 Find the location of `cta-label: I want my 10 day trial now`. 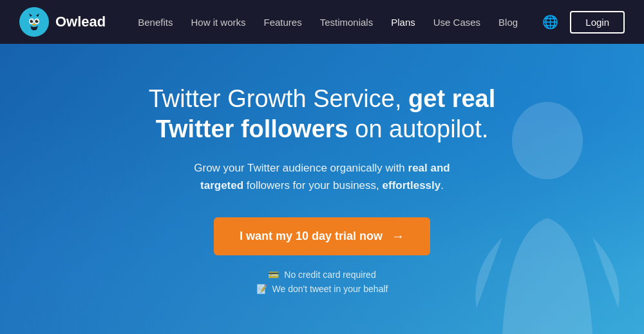

cta-label: I want my 10 day trial now is located at coordinates (311, 236).